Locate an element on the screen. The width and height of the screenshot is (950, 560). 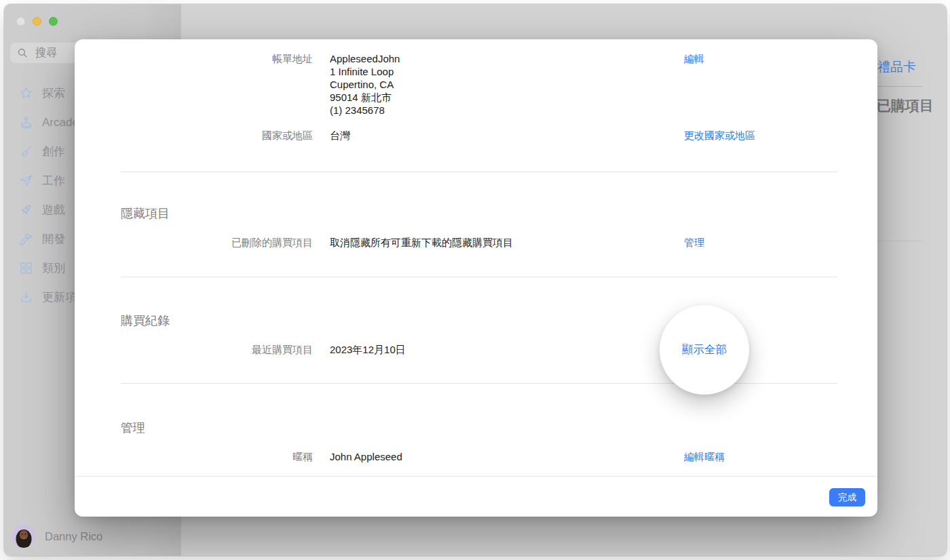
purchase-history-heading: 購買紀錄 is located at coordinates (145, 321).